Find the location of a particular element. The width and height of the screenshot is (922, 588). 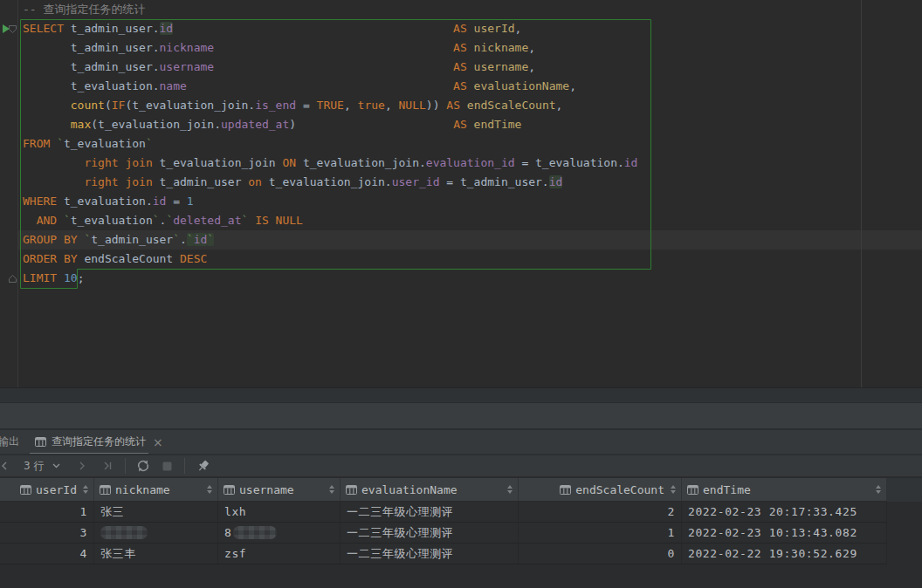

close-tab-icon: × is located at coordinates (158, 442).